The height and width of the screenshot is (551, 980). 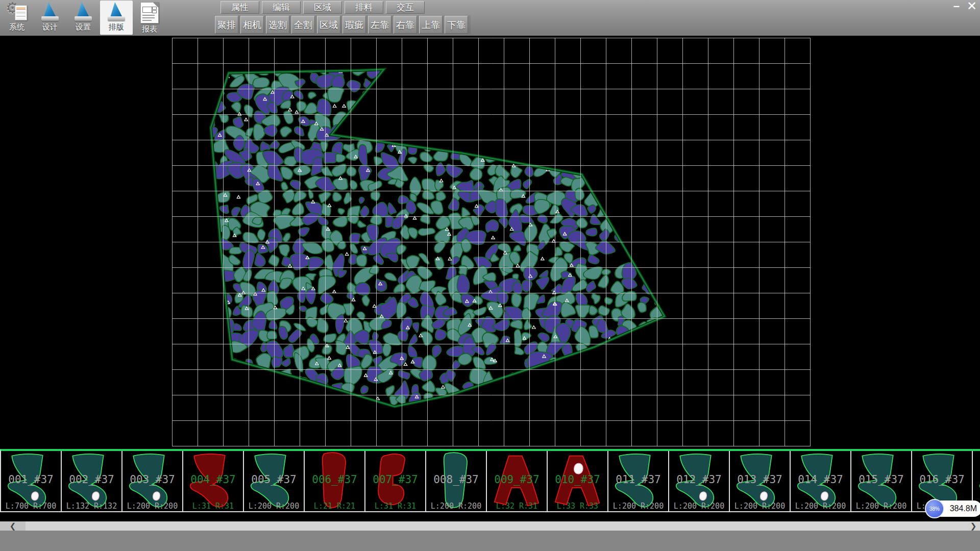 I want to click on tool-button-右靠: 右靠, so click(x=405, y=24).